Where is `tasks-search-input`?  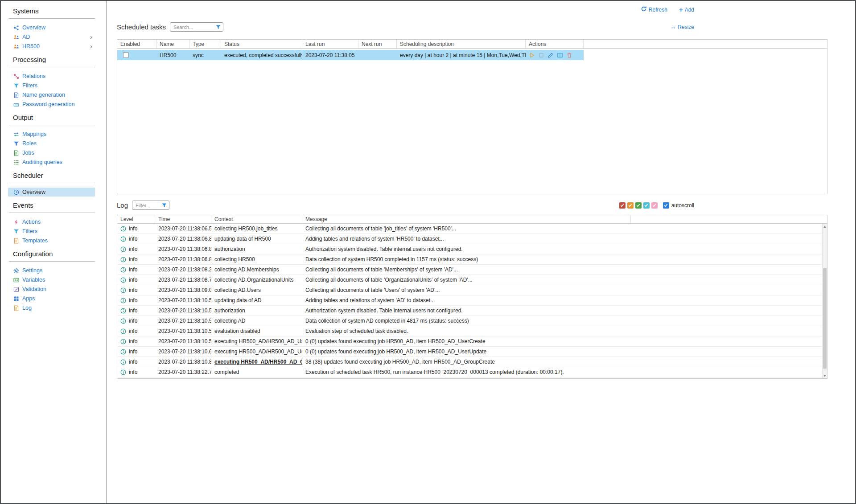
tasks-search-input is located at coordinates (192, 27).